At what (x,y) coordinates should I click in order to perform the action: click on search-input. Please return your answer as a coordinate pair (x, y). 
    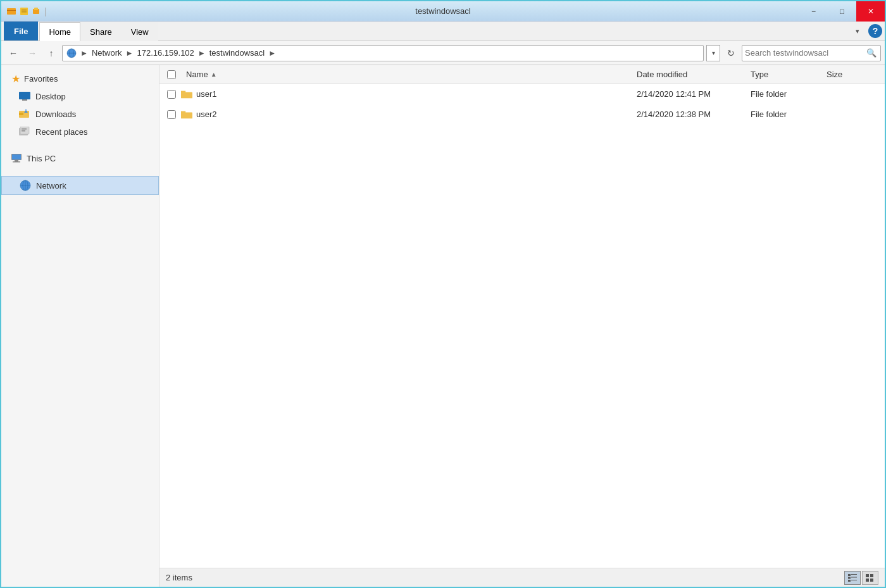
    Looking at the image, I should click on (805, 53).